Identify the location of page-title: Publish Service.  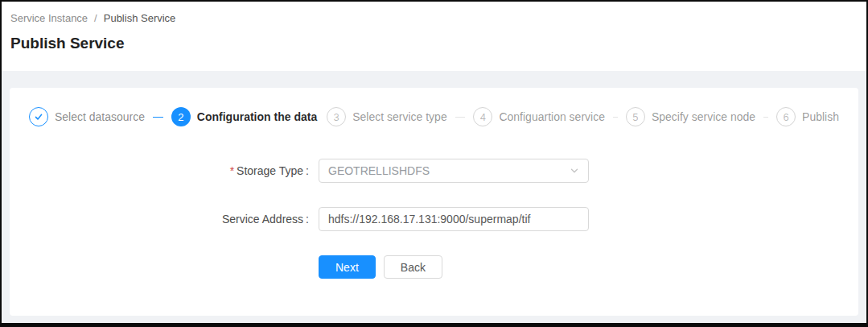
(438, 43).